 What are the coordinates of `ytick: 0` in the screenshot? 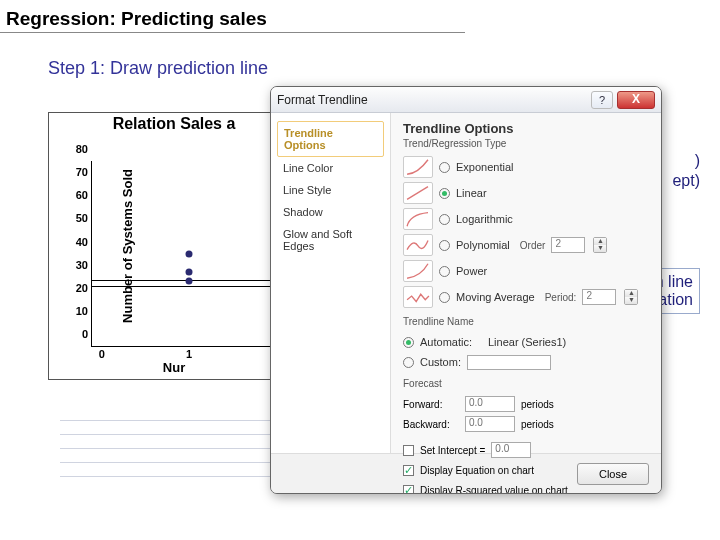 It's located at (87, 334).